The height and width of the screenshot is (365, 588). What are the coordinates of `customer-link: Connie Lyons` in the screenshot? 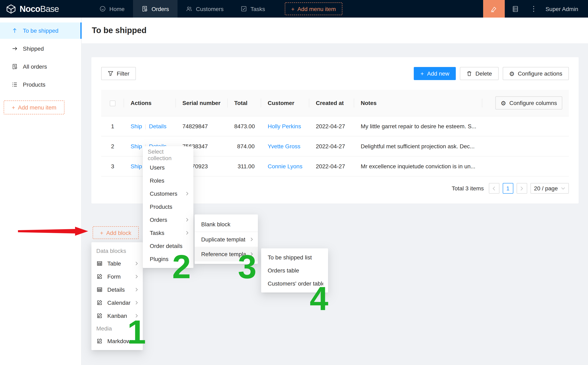 It's located at (285, 166).